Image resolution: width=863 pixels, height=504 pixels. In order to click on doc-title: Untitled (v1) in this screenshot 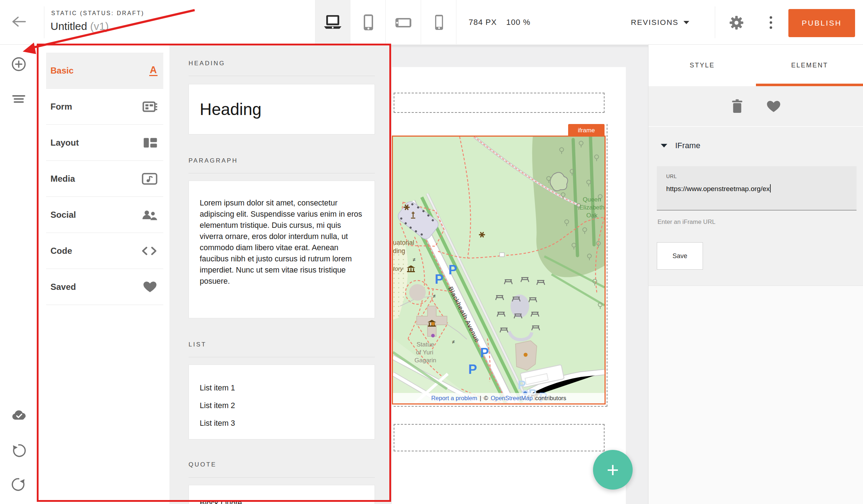, I will do `click(80, 26)`.